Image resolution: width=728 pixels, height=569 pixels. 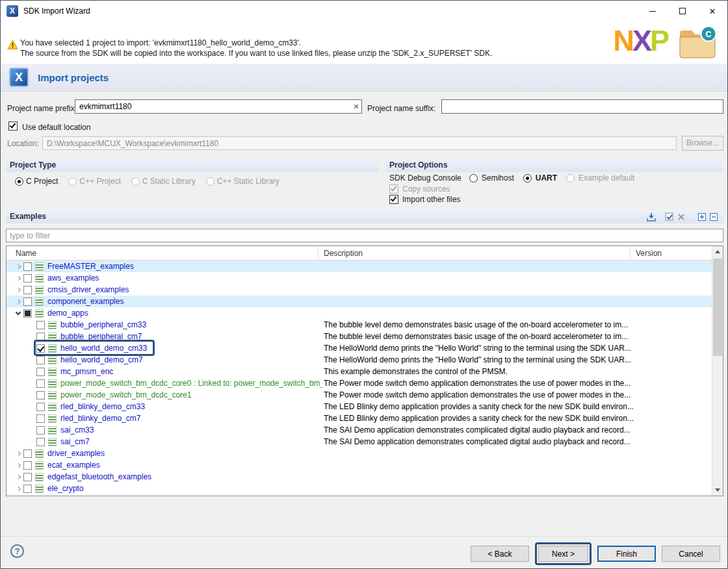 I want to click on scroll-down-icon, so click(x=718, y=490).